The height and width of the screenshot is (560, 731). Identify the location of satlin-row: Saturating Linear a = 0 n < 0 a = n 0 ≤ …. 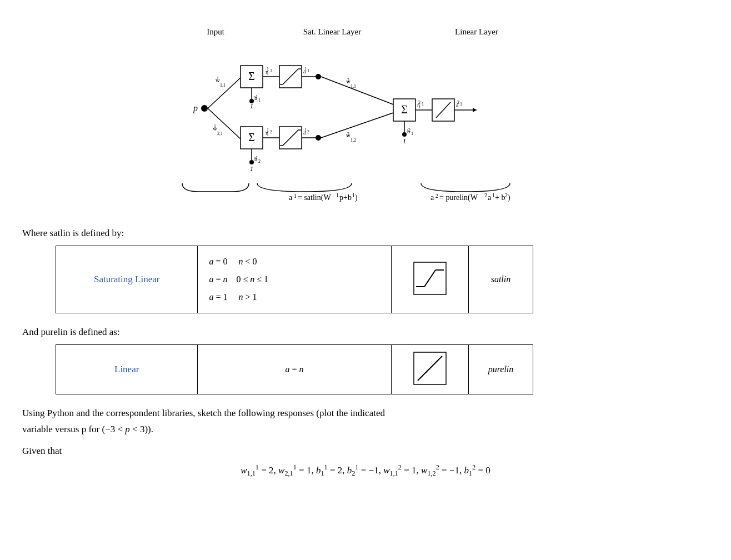
(294, 280).